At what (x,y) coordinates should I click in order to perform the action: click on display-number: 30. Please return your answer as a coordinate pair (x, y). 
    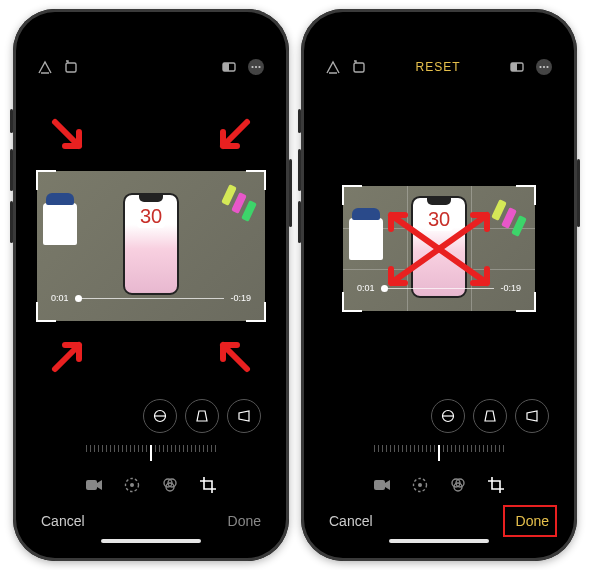
    Looking at the image, I should click on (151, 216).